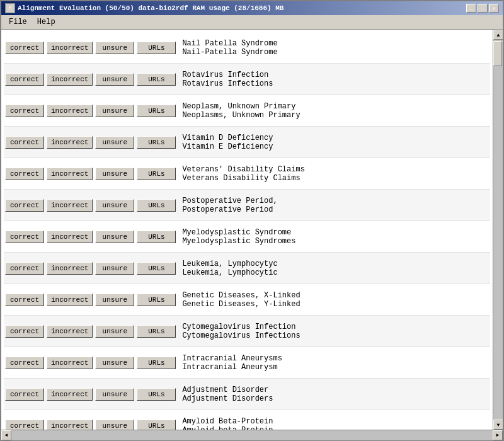  I want to click on scroll-h-track, so click(252, 435).